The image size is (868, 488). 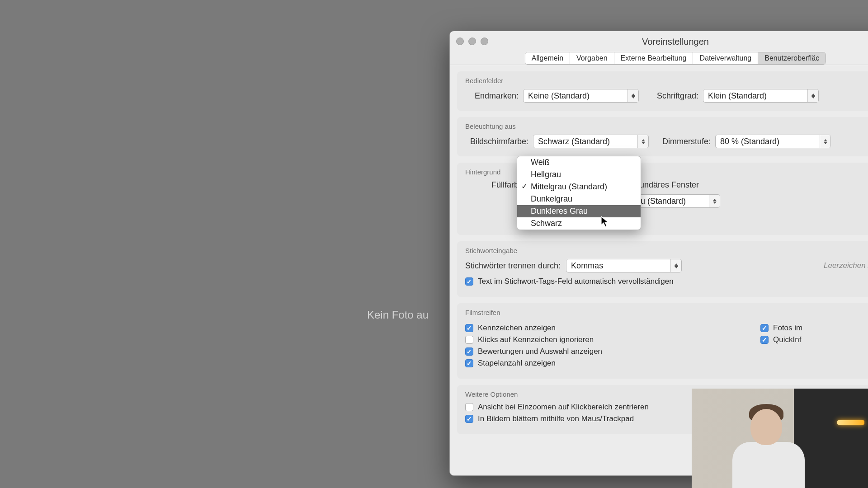 What do you see at coordinates (659, 42) in the screenshot?
I see `window-title: Voreinstellungen` at bounding box center [659, 42].